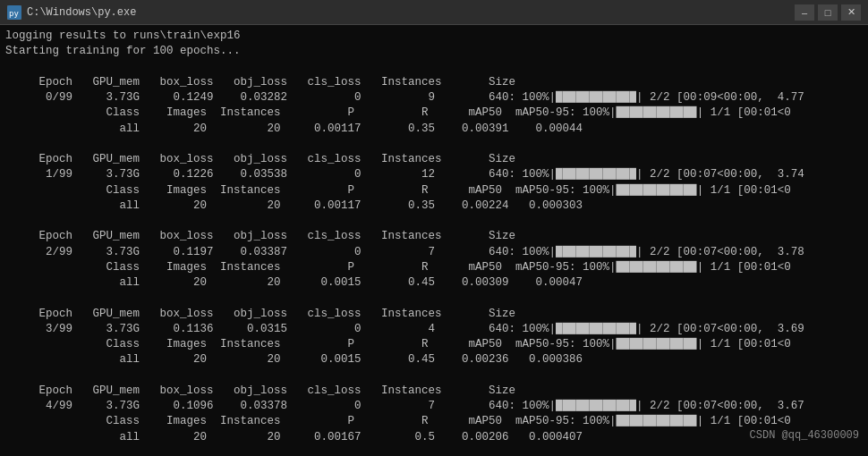  What do you see at coordinates (14, 13) in the screenshot?
I see `py-icon: py` at bounding box center [14, 13].